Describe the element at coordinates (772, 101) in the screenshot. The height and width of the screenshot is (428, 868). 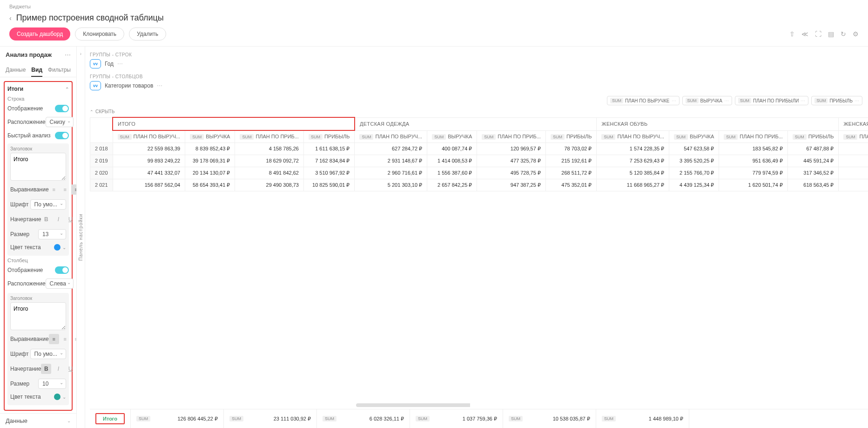
I see `metric-chip: SUMПЛАН ПО ПРИБЫЛИ⋯` at that location.